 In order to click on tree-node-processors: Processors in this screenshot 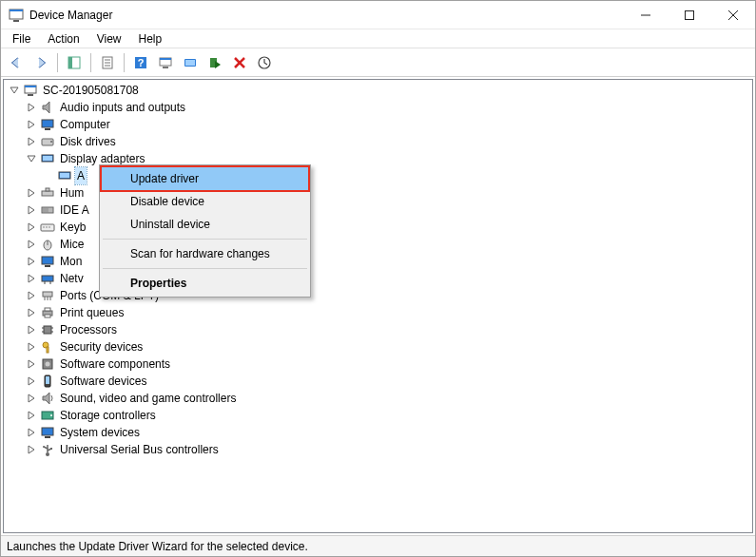, I will do `click(380, 330)`.